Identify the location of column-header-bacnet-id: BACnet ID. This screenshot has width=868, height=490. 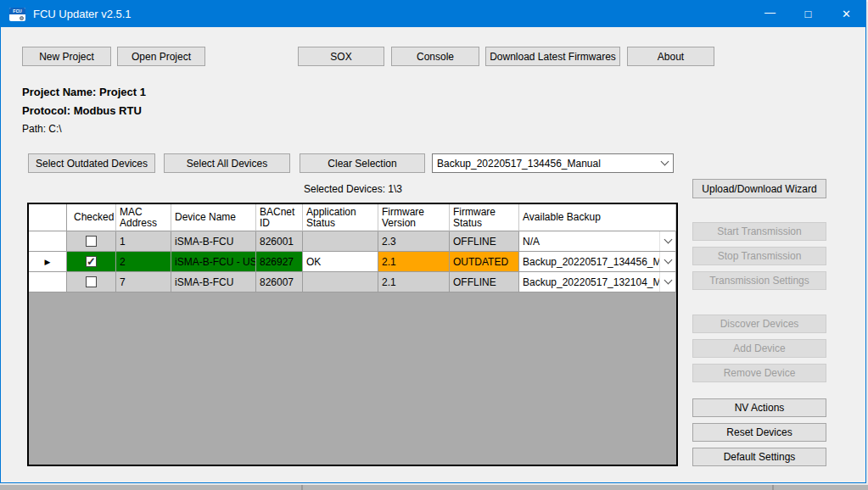
(280, 218).